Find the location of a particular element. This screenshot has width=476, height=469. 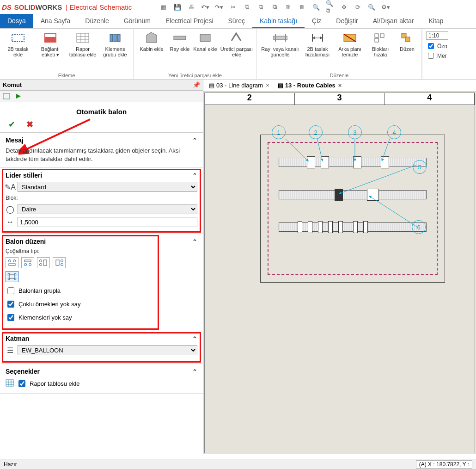

menu-cabinet: Kabin taslağı is located at coordinates (278, 21).